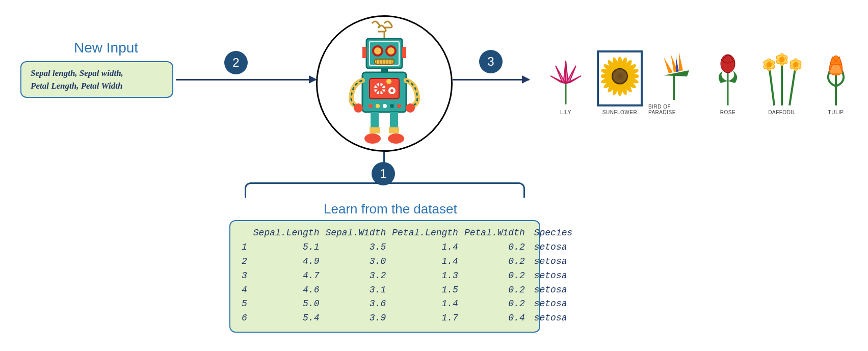 Image resolution: width=868 pixels, height=351 pixels. Describe the element at coordinates (97, 79) in the screenshot. I see `new-input-box: Sepal length, Sepal width, Petal Length,…` at that location.